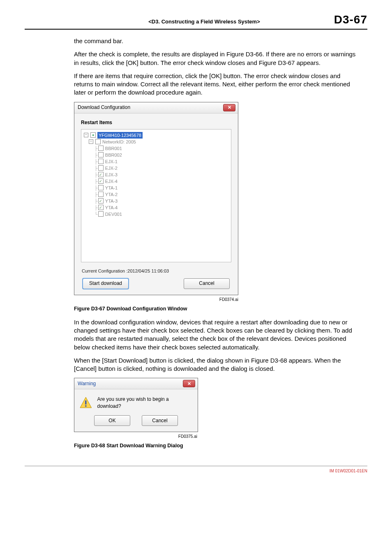  I want to click on tree-item-label: YTA-2, so click(111, 194).